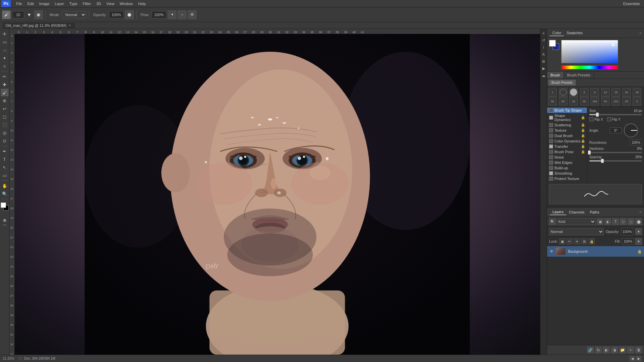 This screenshot has width=644, height=362. I want to click on add-style-btn: fx, so click(598, 350).